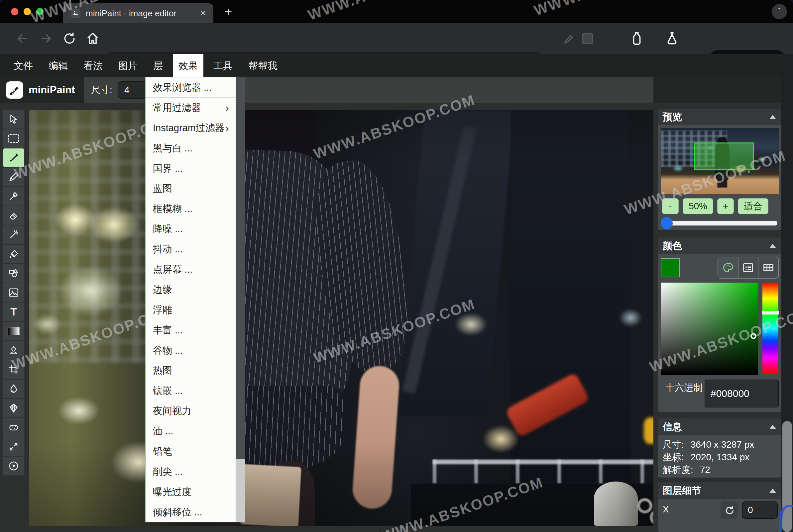  Describe the element at coordinates (191, 451) in the screenshot. I see `effects-menu-item: 铅笔 ›` at that location.